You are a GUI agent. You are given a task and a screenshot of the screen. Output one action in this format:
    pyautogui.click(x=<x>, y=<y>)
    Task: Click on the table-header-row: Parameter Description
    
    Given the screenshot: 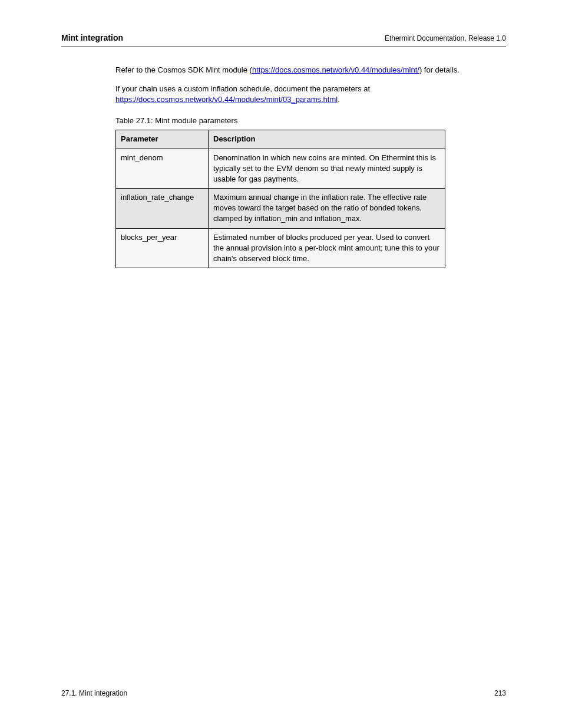 What is the action you would take?
    pyautogui.click(x=280, y=139)
    